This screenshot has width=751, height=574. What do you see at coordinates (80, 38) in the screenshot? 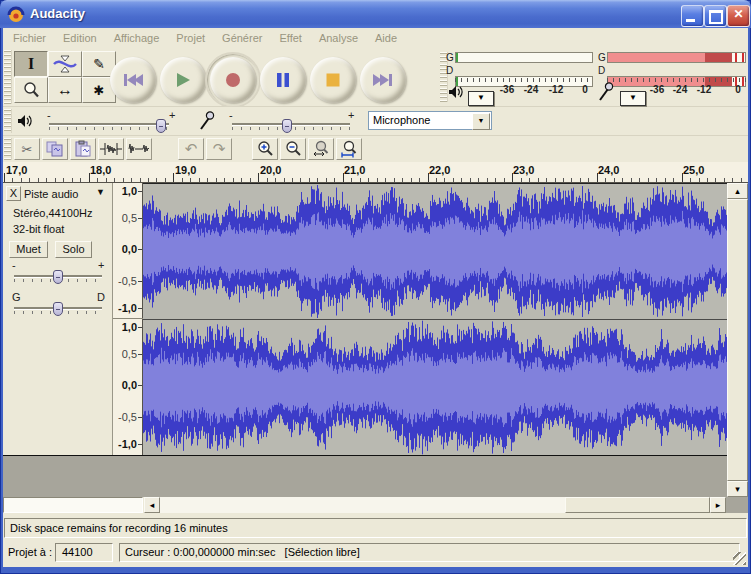
I see `menu-edition: Edition` at bounding box center [80, 38].